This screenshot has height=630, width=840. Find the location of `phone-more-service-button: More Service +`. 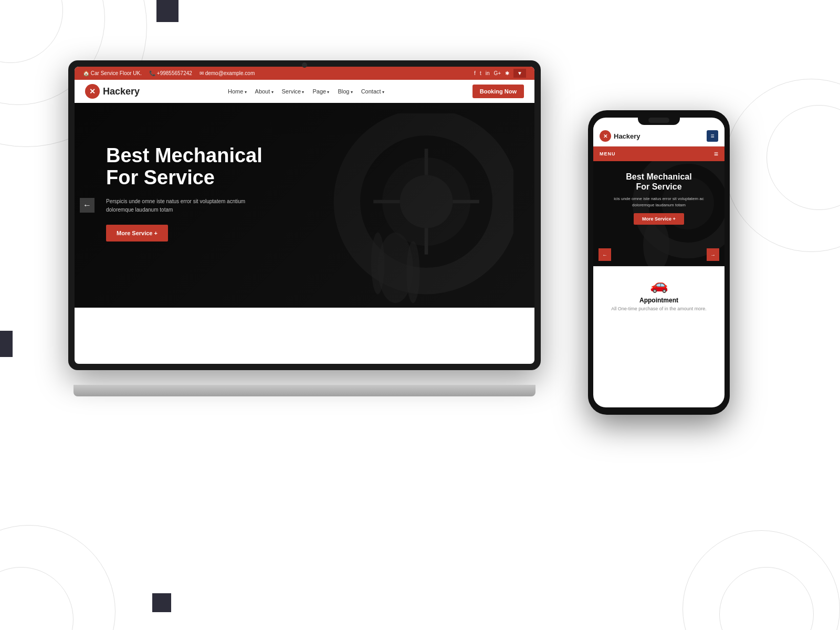

phone-more-service-button: More Service + is located at coordinates (659, 219).